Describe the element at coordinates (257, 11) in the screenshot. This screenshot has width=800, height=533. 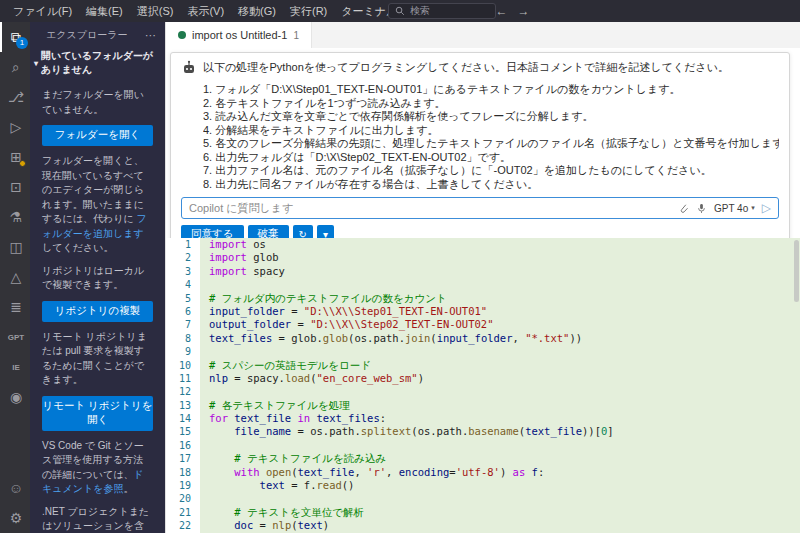
I see `menu-go: 移動(G)` at that location.